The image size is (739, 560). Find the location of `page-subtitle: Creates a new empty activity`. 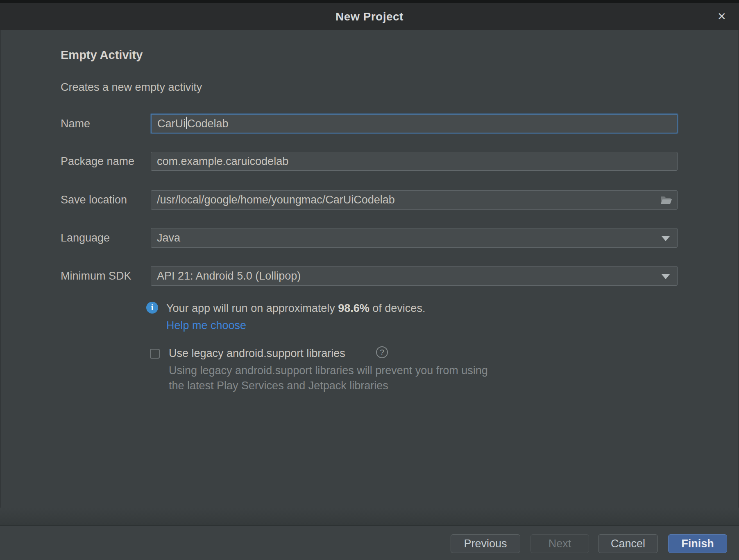

page-subtitle: Creates a new empty activity is located at coordinates (131, 88).